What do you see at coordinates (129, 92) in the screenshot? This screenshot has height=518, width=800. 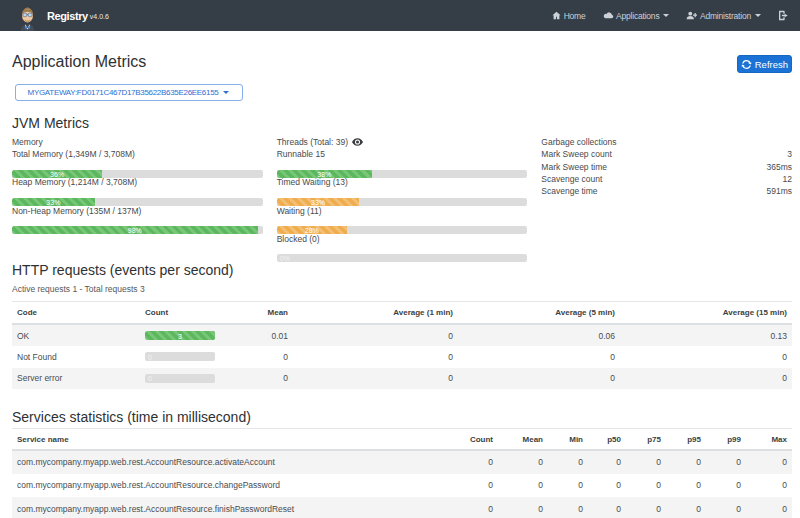 I see `instance-selector-dropdown: MYGATEWAY:FD0171C467D17B35622B635E26EE61…` at bounding box center [129, 92].